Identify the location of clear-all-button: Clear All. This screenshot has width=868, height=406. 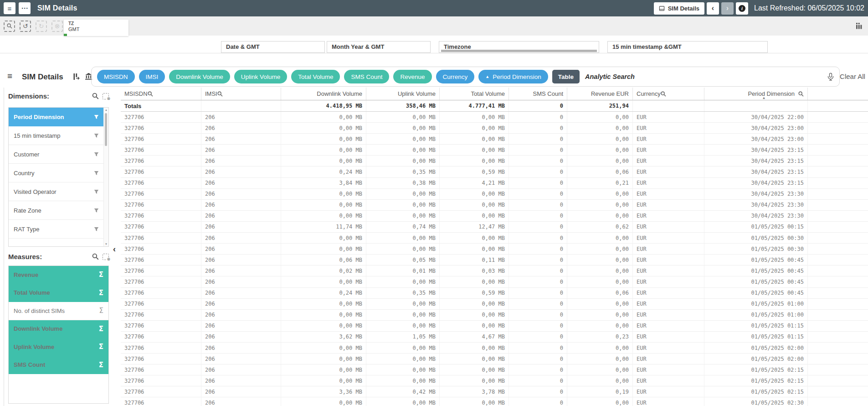
(853, 77).